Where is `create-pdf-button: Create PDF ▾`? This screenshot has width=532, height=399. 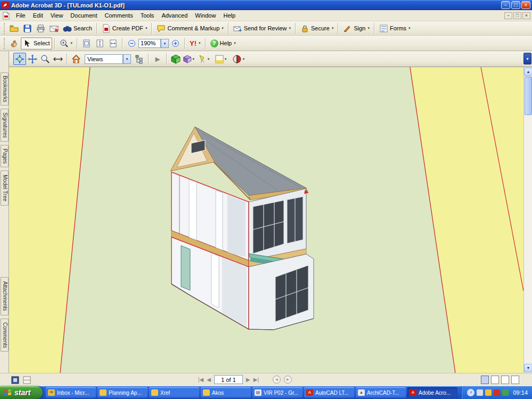
create-pdf-button: Create PDF ▾ is located at coordinates (125, 29).